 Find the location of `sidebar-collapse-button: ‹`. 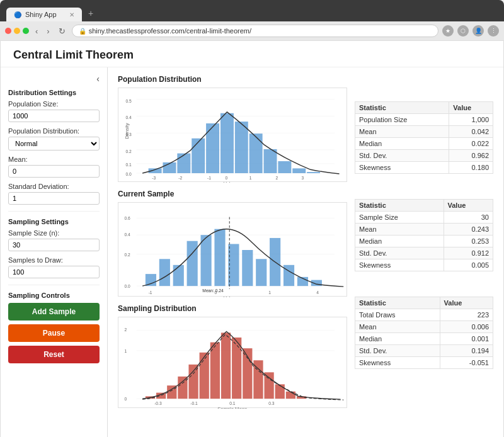

sidebar-collapse-button: ‹ is located at coordinates (54, 79).